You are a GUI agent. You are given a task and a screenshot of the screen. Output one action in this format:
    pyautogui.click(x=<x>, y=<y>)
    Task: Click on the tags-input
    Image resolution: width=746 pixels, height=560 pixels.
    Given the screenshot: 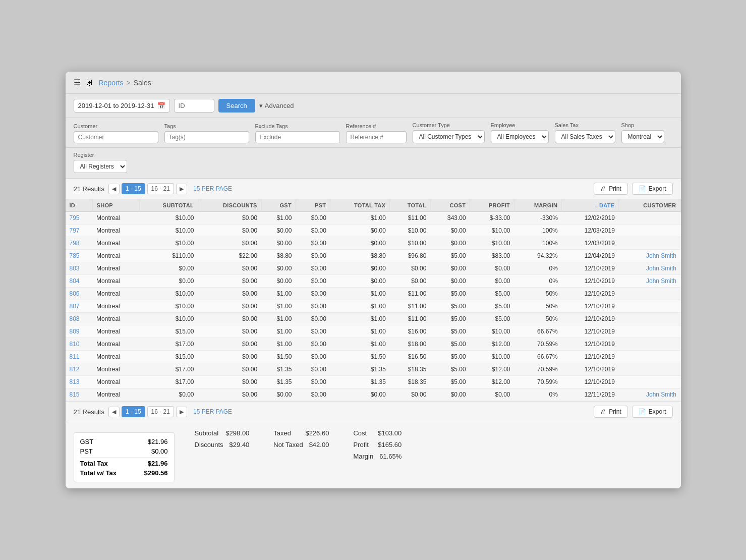 What is the action you would take?
    pyautogui.click(x=207, y=137)
    